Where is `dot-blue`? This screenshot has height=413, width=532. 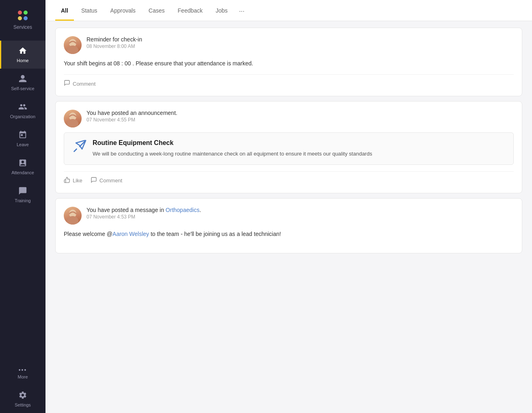 dot-blue is located at coordinates (26, 18).